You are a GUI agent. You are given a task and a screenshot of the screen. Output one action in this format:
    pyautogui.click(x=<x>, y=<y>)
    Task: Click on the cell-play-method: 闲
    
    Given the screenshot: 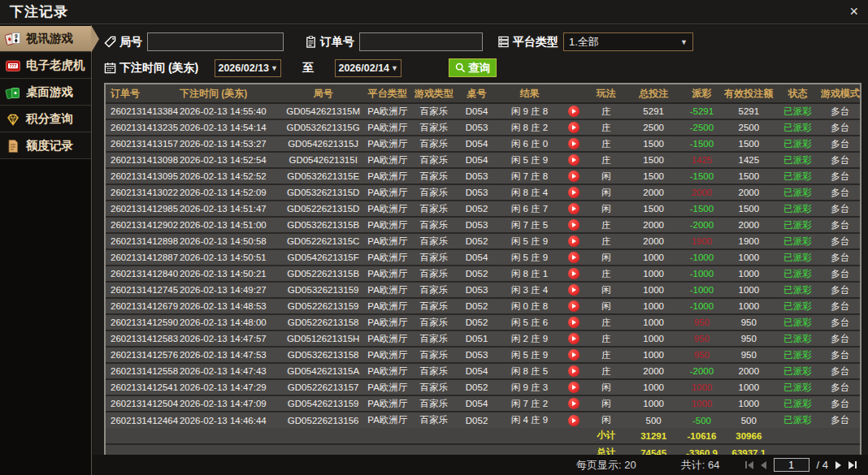 What is the action you would take?
    pyautogui.click(x=606, y=306)
    